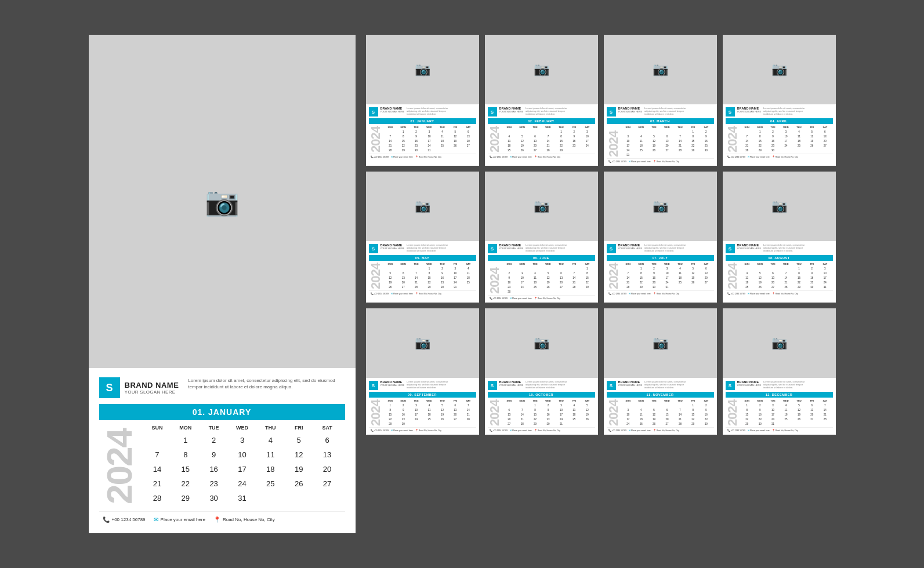 The height and width of the screenshot is (568, 924). I want to click on cal-row-3: 14 15 16 17 18 19 20, so click(242, 469).